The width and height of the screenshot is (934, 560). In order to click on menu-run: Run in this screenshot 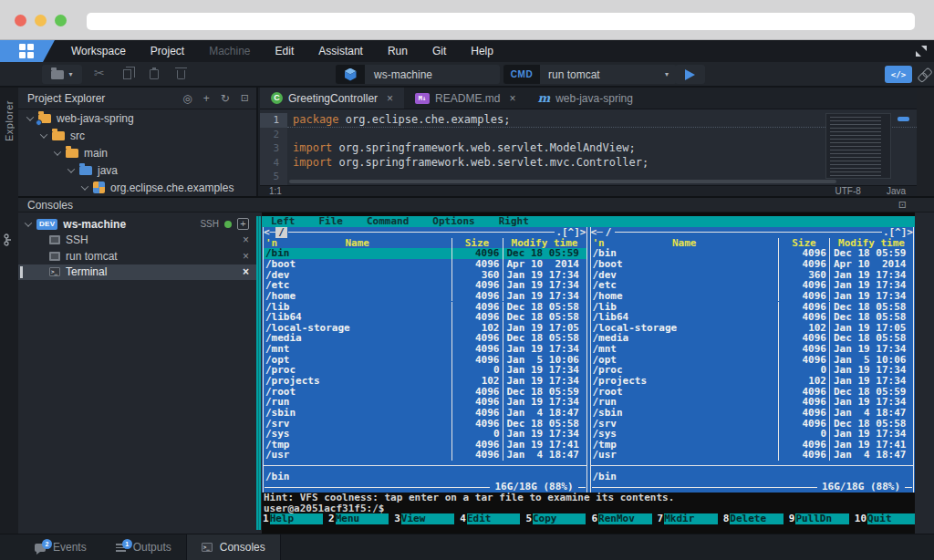, I will do `click(398, 51)`.